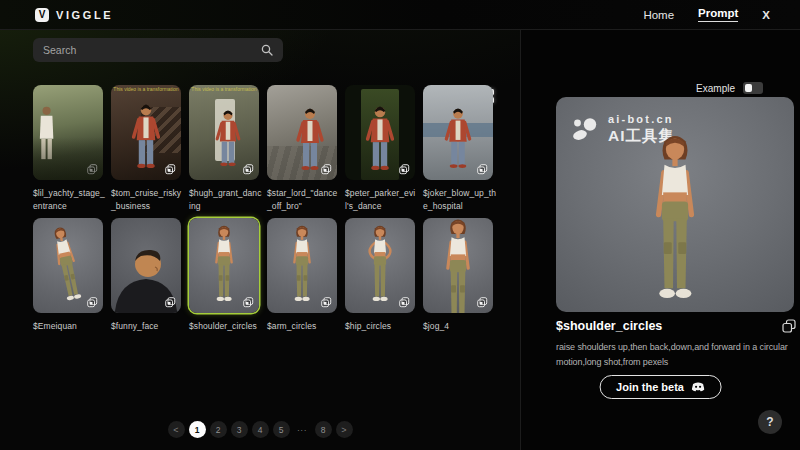 The height and width of the screenshot is (450, 800). I want to click on card-label: $star_lord_"dance_off_bro", so click(304, 200).